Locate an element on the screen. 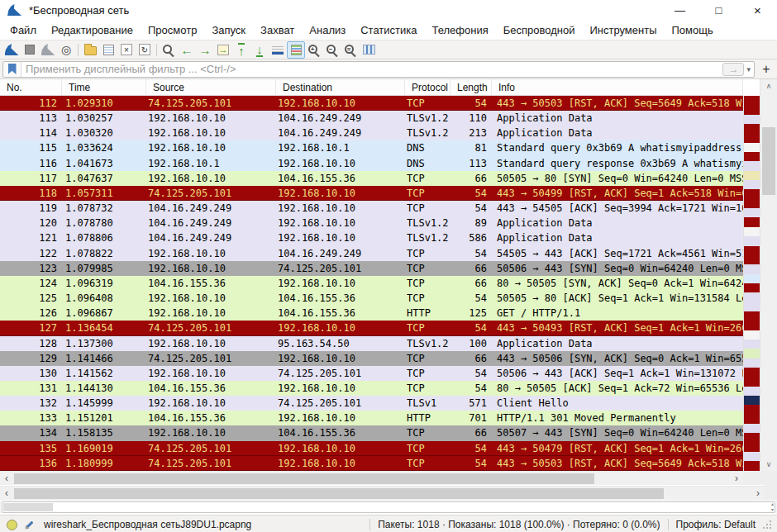 This screenshot has width=777, height=532. menu-item-help: Помощь is located at coordinates (693, 30).